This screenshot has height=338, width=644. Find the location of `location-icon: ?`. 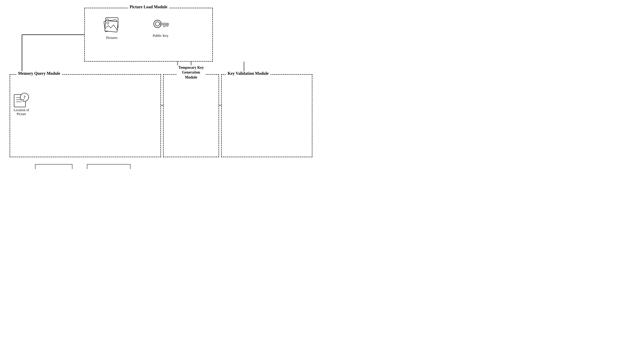

location-icon: ? is located at coordinates (22, 100).